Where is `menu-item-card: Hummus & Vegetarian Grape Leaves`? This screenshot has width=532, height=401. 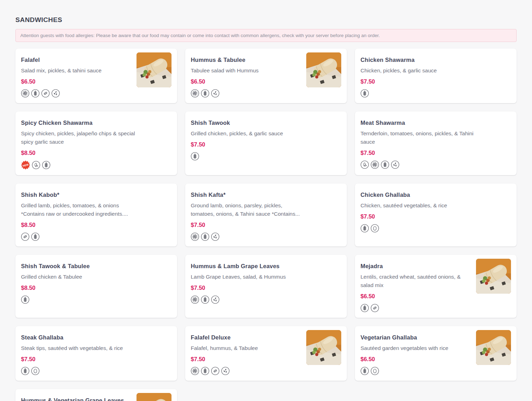 menu-item-card: Hummus & Vegetarian Grape Leaves is located at coordinates (96, 395).